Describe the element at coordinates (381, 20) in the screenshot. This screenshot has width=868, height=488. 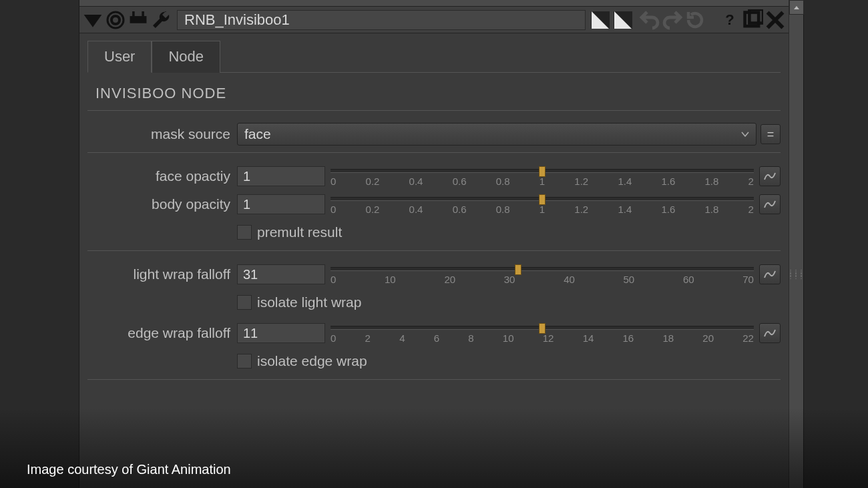
I see `node-name-input` at that location.